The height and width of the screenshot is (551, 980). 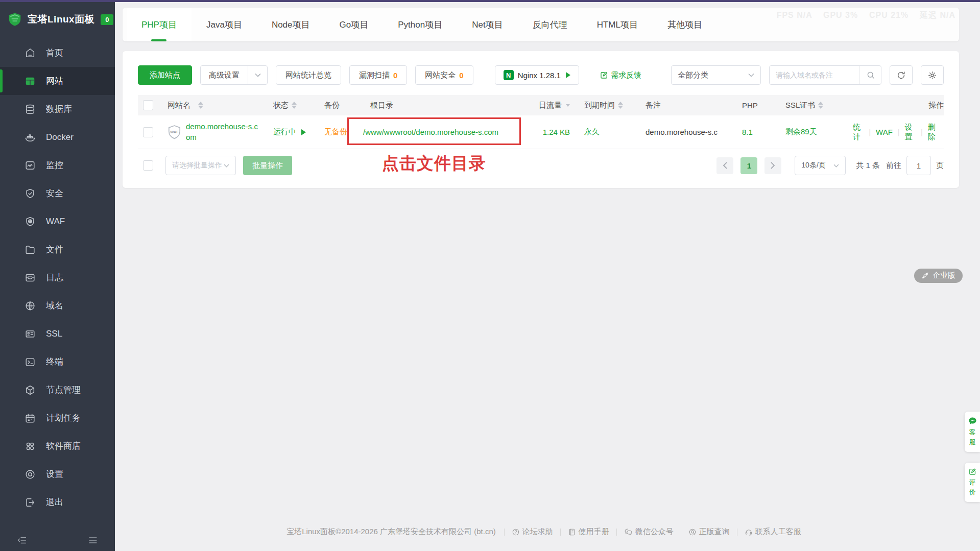 I want to click on tab-node: Node项目, so click(x=291, y=25).